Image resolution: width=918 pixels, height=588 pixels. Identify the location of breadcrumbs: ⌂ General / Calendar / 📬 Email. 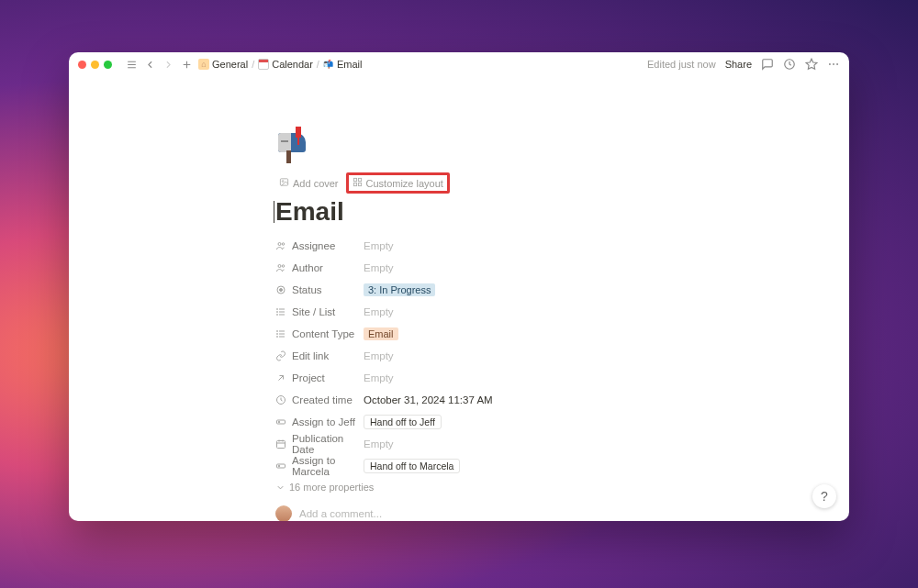
(280, 64).